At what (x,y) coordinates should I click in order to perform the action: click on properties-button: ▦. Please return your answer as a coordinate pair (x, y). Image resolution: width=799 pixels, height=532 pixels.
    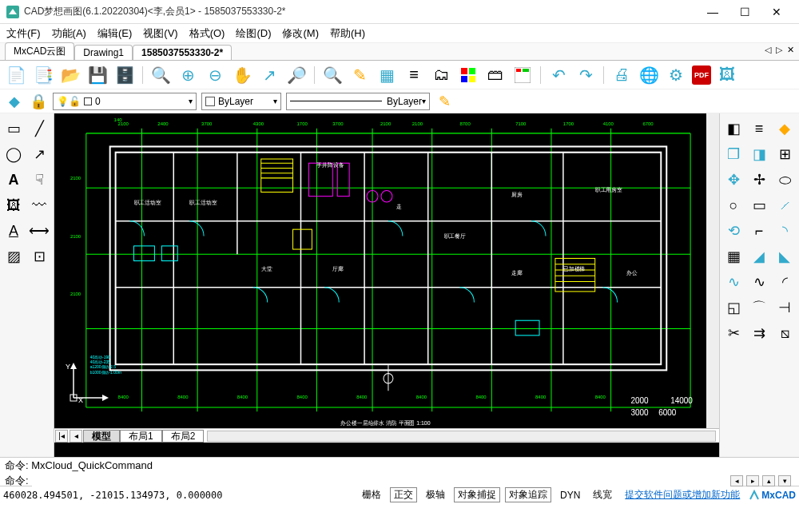
    Looking at the image, I should click on (387, 75).